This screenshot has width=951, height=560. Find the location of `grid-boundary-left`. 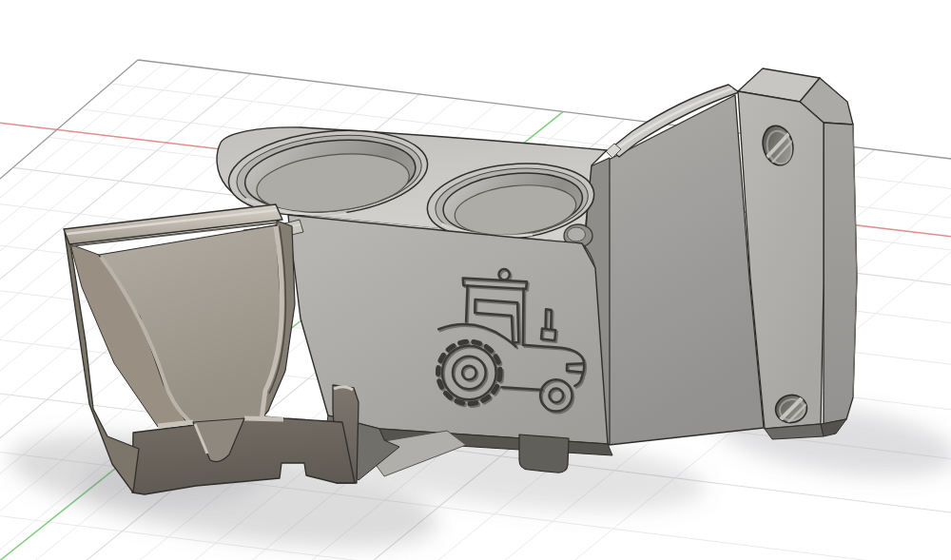

grid-boundary-left is located at coordinates (68, 120).